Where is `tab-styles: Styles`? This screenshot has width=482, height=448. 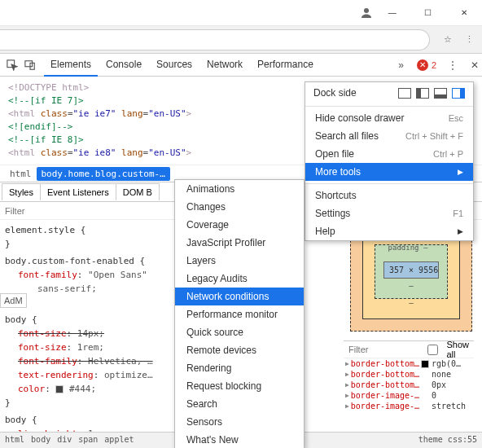 tab-styles: Styles is located at coordinates (21, 192).